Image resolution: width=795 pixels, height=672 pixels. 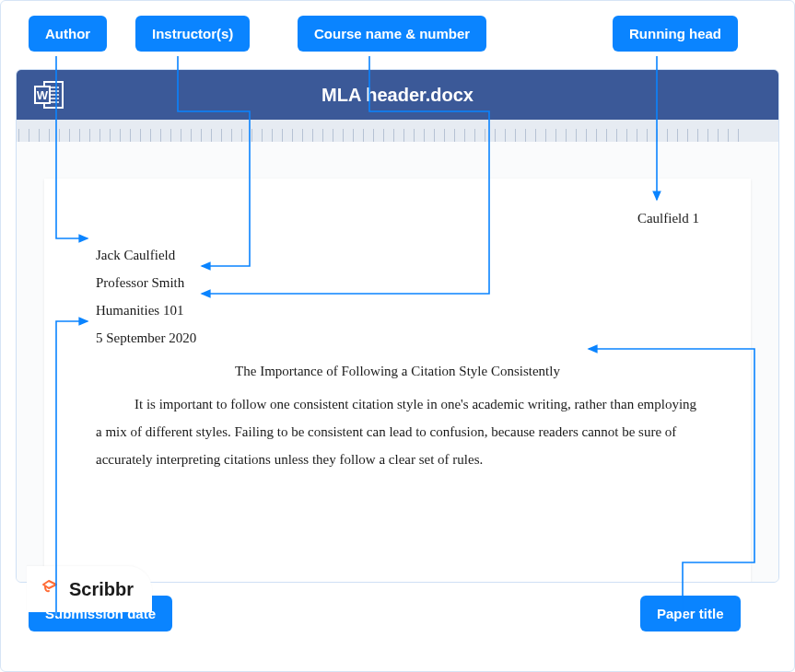 I want to click on document-filename: MLA header.docx, so click(x=398, y=96).